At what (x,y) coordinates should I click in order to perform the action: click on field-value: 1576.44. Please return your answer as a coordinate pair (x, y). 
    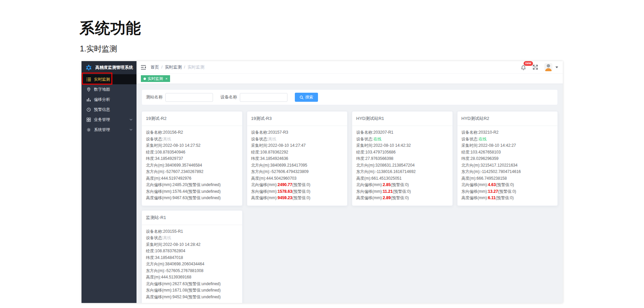
    Looking at the image, I should click on (180, 191).